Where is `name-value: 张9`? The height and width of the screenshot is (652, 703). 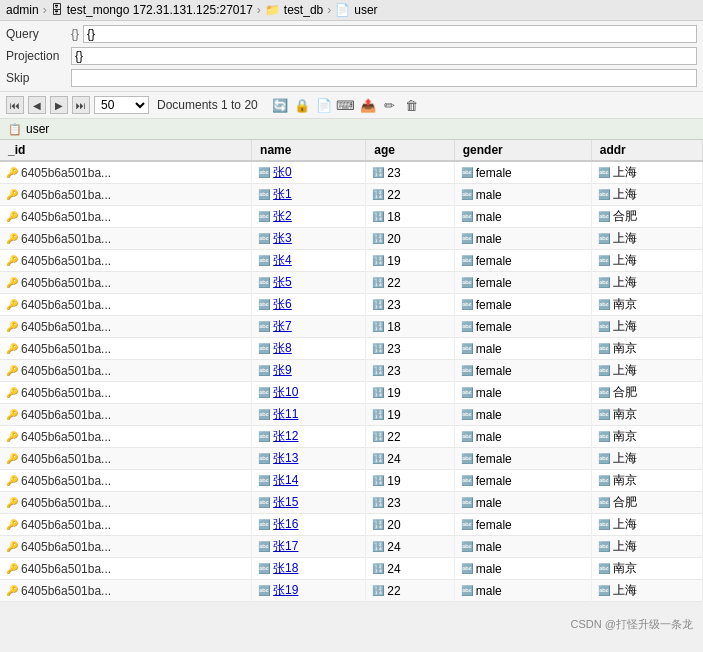 name-value: 张9 is located at coordinates (282, 370).